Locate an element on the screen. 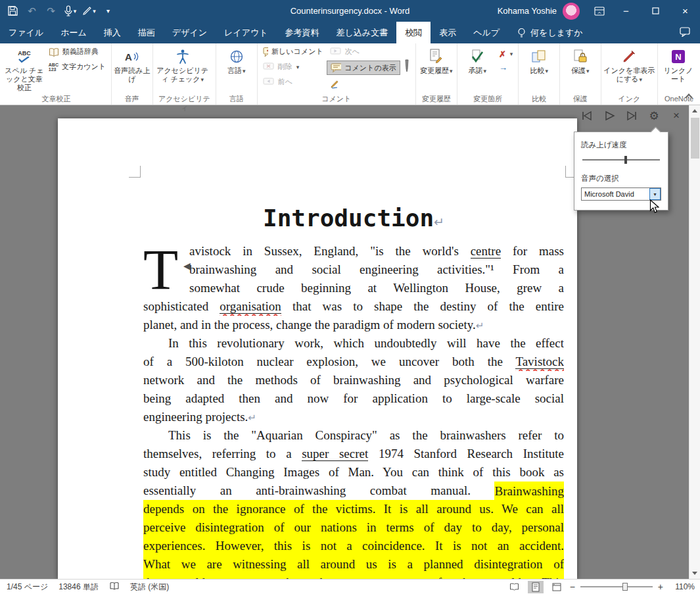 The height and width of the screenshot is (594, 700). next-change-button: → is located at coordinates (506, 67).